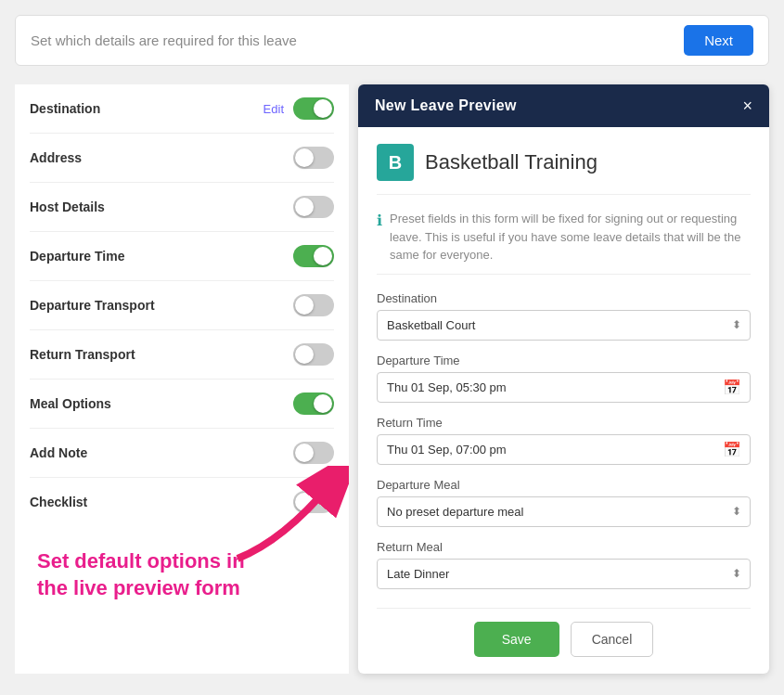 This screenshot has height=695, width=784. I want to click on toggle-row-checklist: Checklist, so click(182, 502).